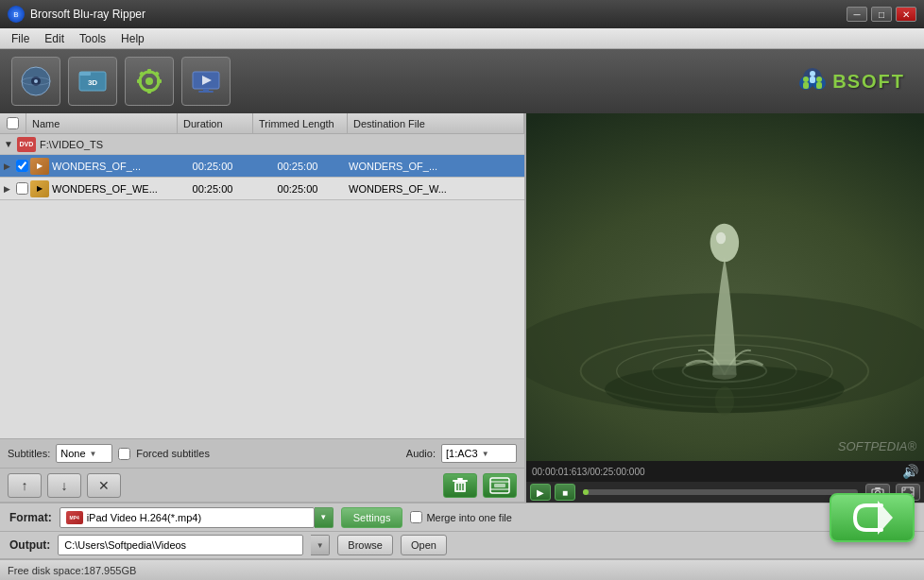  I want to click on logo-b: B, so click(839, 81).